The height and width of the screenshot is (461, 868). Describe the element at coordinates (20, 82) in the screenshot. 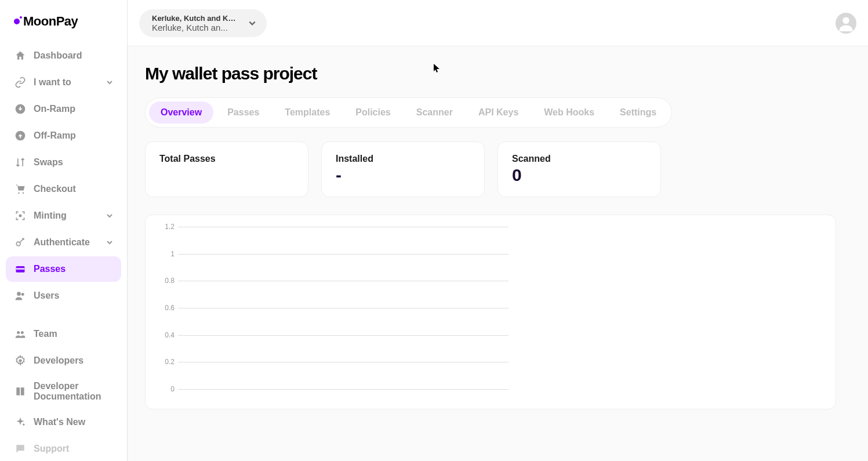

I see `link-icon` at that location.